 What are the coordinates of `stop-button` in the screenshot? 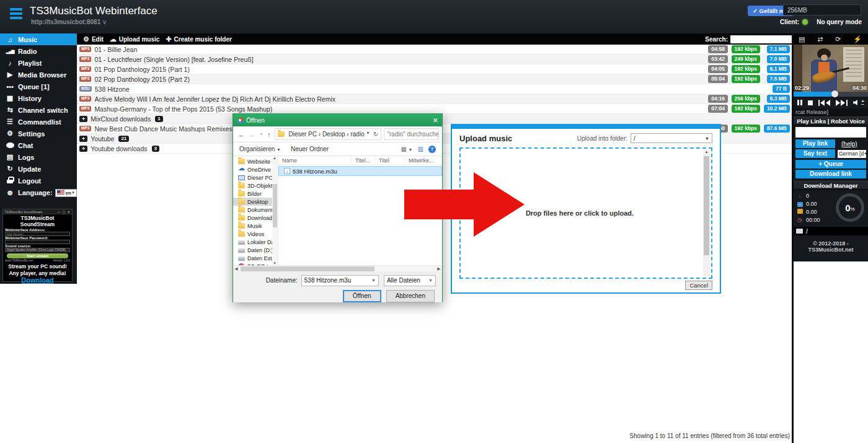 It's located at (810, 103).